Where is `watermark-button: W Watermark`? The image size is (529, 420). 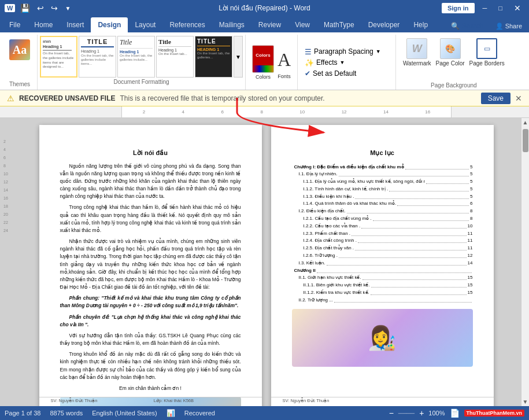
watermark-button: W Watermark is located at coordinates (417, 52).